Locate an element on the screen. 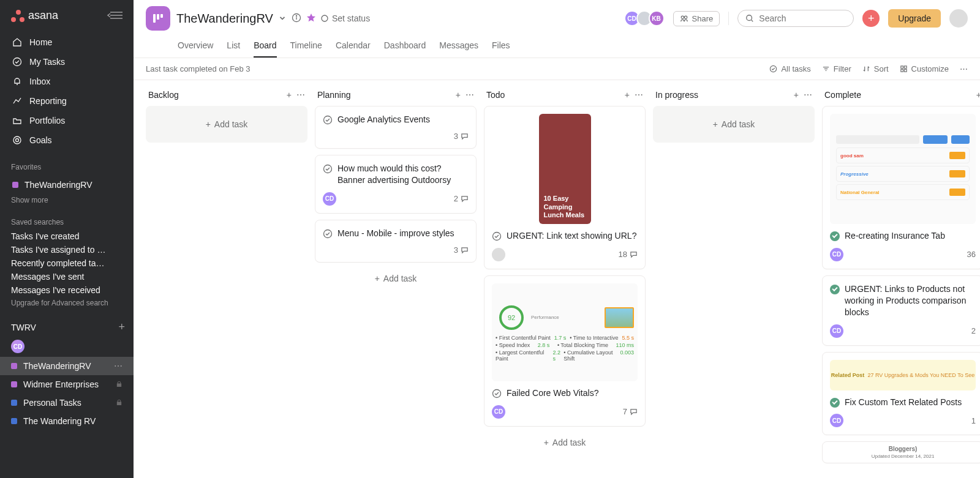  column-title: In progress is located at coordinates (677, 95).